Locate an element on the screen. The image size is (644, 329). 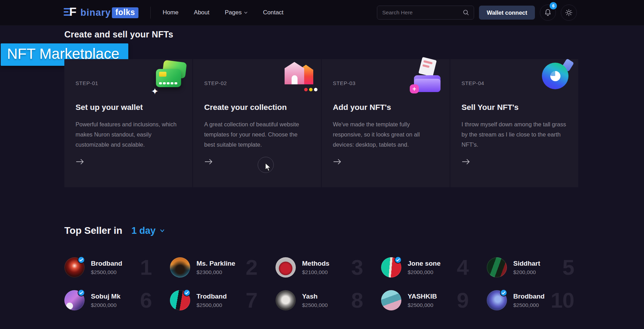
nav-item-label: Pages is located at coordinates (233, 13).